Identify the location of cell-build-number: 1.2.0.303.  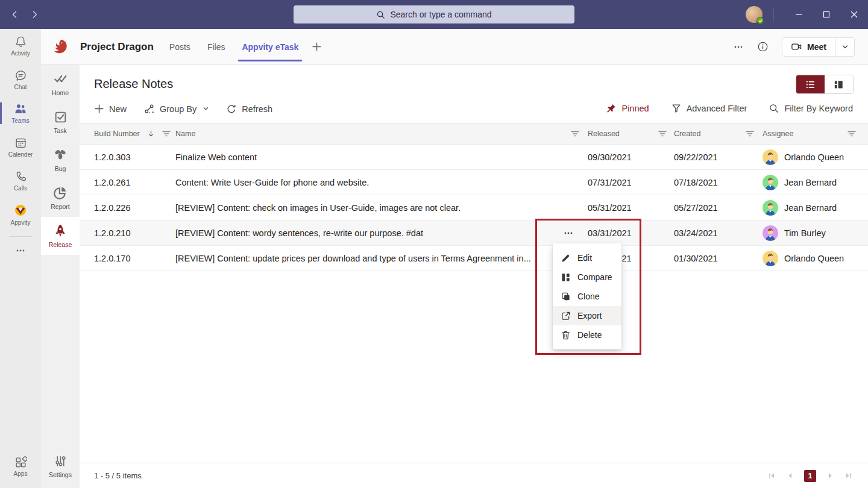
(135, 157).